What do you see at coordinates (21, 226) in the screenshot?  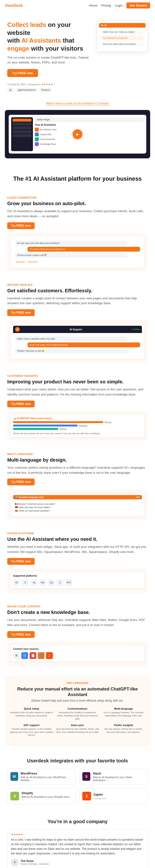 I see `feature-btn-1: Try FREE now` at bounding box center [21, 226].